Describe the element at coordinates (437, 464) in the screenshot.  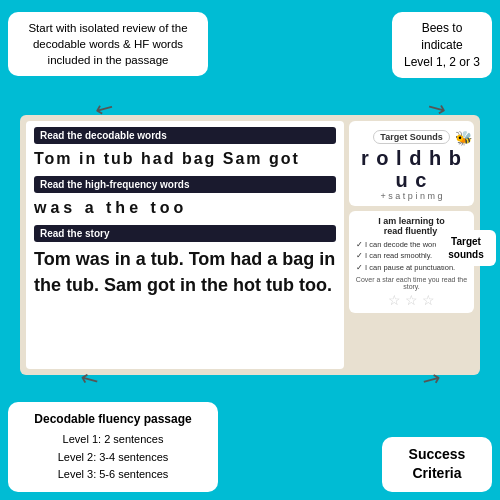
I see `bottom-right-annotation: Success Criteria` at that location.